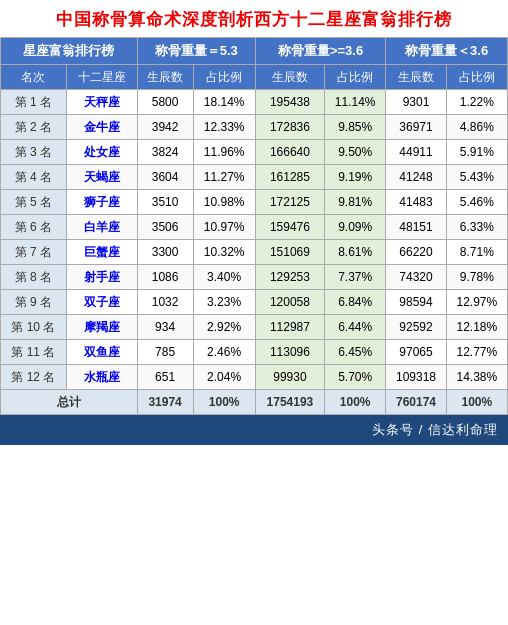  I want to click on p1-cell: 2.04%, so click(224, 376).